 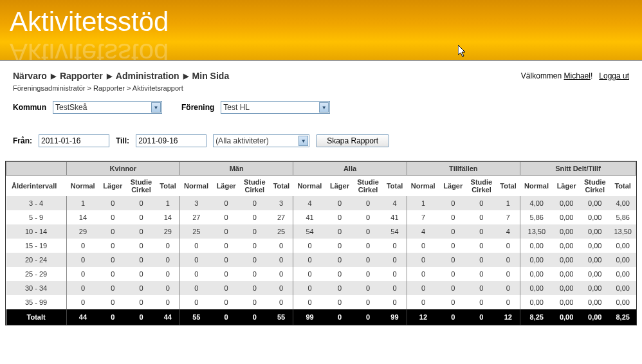 What do you see at coordinates (322, 217) in the screenshot?
I see `table-row: 5 - 914001427002741004170075,860,000,005…` at bounding box center [322, 217].